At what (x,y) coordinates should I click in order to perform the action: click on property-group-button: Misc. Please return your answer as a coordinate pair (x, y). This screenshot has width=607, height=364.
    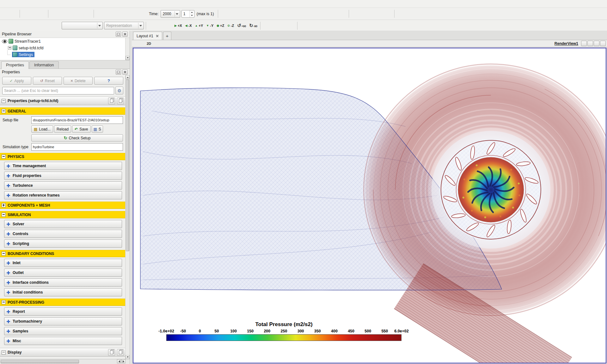
    Looking at the image, I should click on (63, 341).